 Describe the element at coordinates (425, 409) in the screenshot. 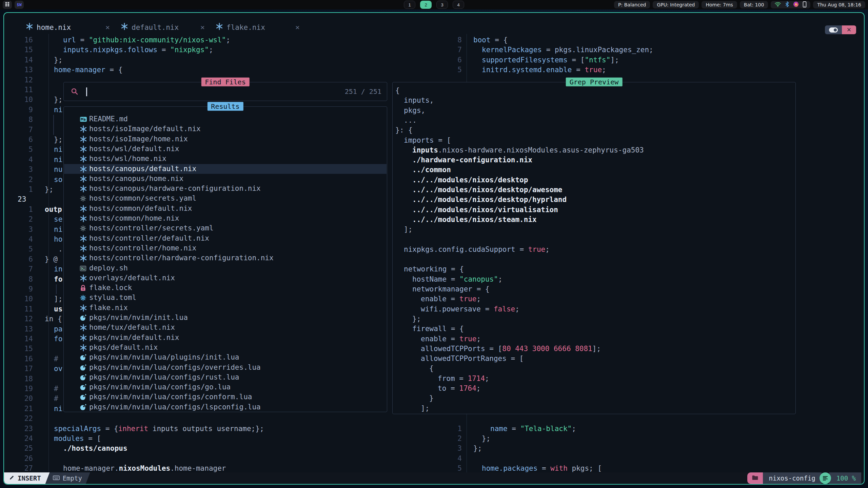

I see `preview-line: ];` at that location.